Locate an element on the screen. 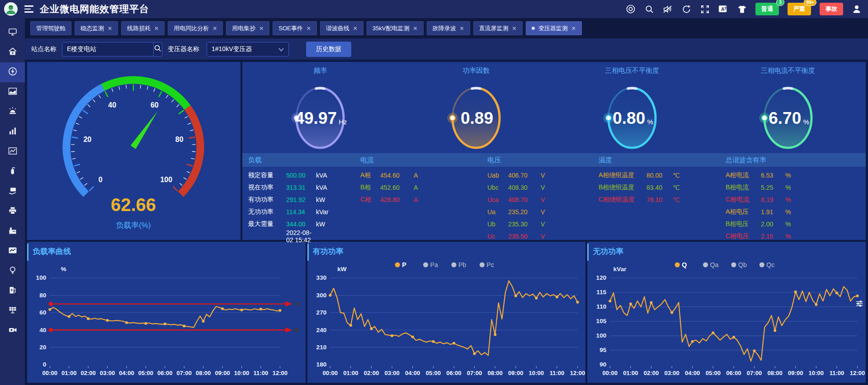 Image resolution: width=868 pixels, height=385 pixels. row-label: B相 is located at coordinates (370, 188).